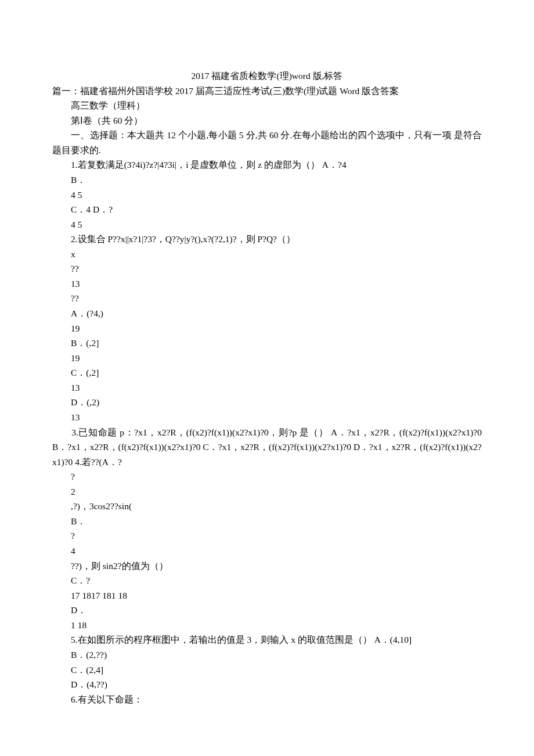 This screenshot has height=756, width=534. I want to click on line-28: 4, so click(267, 551).